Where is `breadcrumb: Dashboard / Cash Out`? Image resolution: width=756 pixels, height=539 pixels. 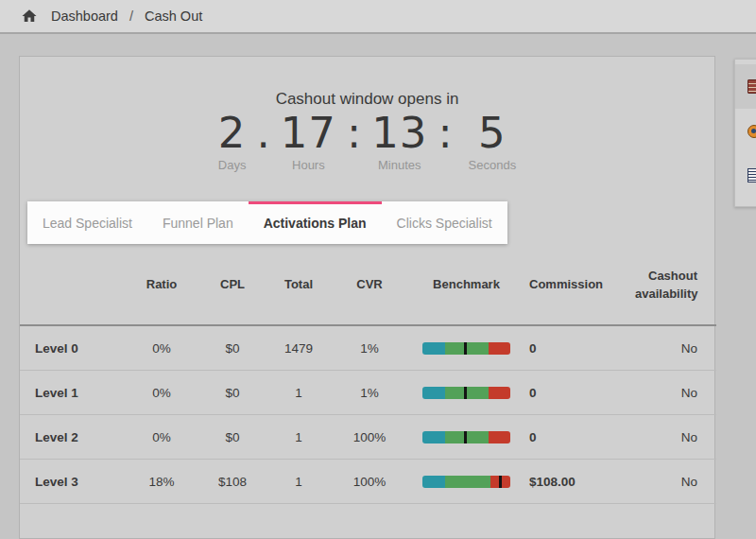
breadcrumb: Dashboard / Cash Out is located at coordinates (127, 16).